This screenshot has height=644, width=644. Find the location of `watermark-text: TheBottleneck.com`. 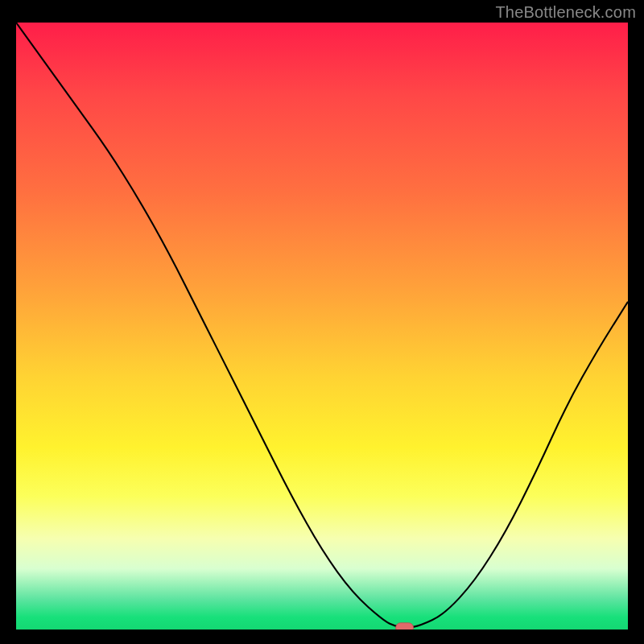

watermark-text: TheBottleneck.com is located at coordinates (565, 13).